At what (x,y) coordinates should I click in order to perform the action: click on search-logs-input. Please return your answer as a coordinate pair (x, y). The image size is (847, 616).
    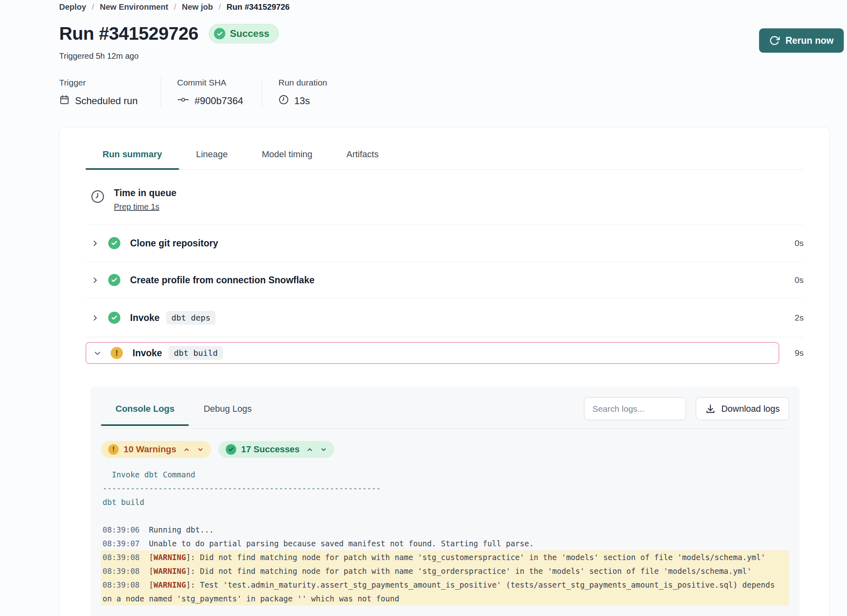
    Looking at the image, I should click on (635, 409).